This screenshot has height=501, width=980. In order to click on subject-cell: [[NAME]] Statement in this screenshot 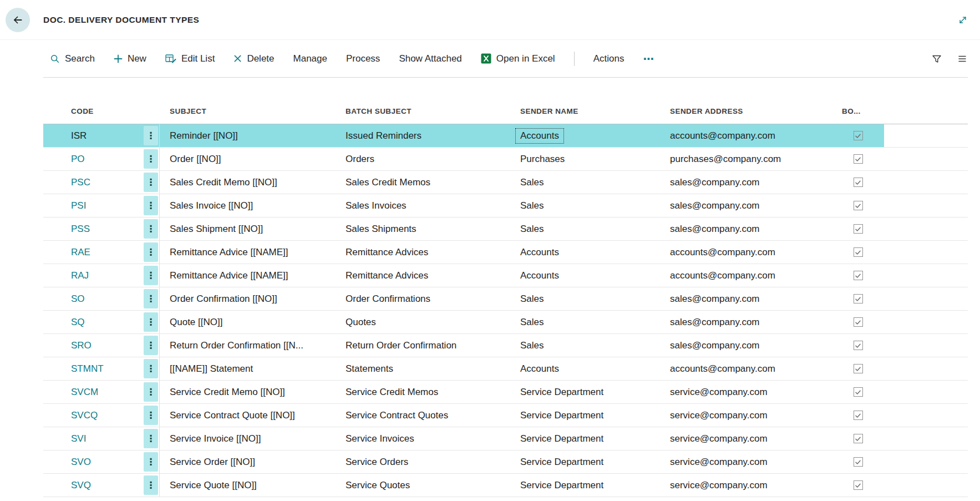, I will do `click(247, 368)`.